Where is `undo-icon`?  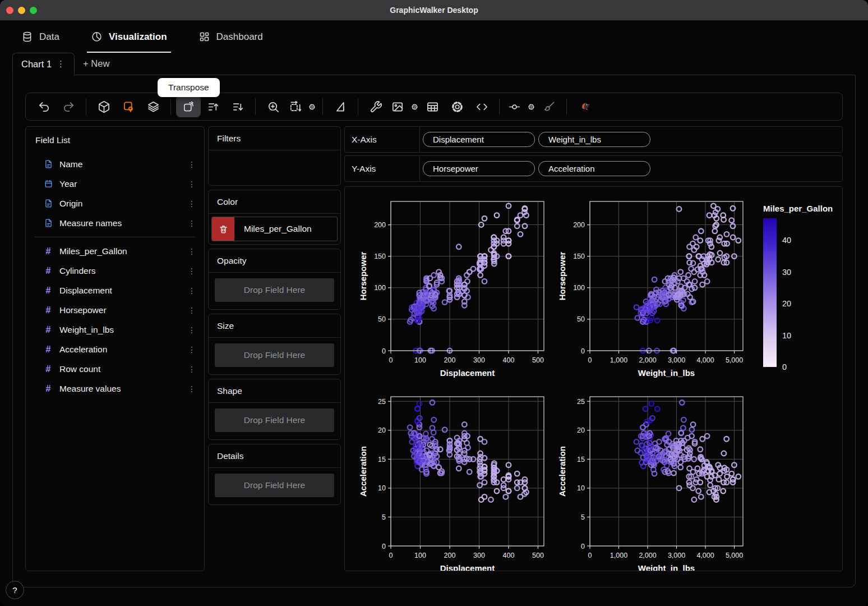
undo-icon is located at coordinates (44, 107).